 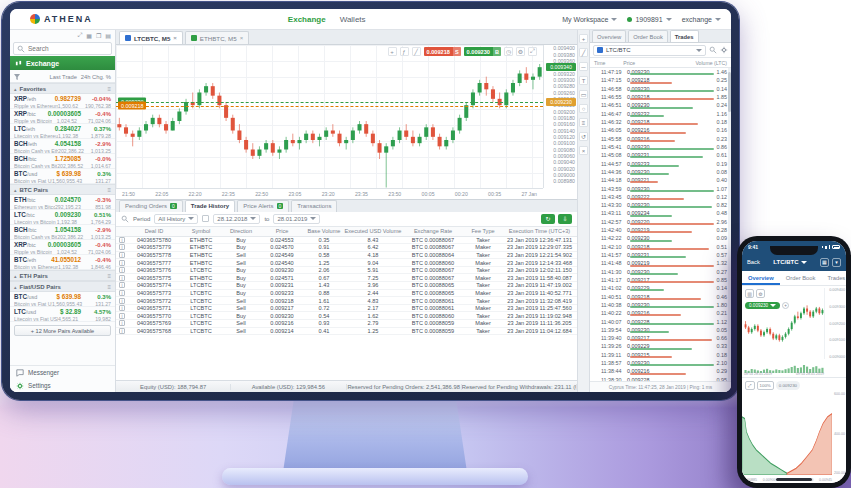 What do you see at coordinates (584, 122) in the screenshot?
I see `chart-tool-icon: ≡` at bounding box center [584, 122].